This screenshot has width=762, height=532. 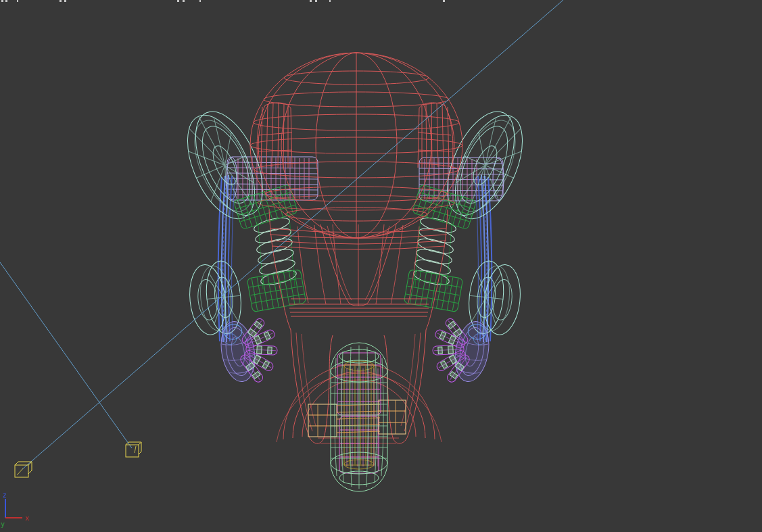 What do you see at coordinates (275, 135) in the screenshot?
I see `left-steering-housing` at bounding box center [275, 135].